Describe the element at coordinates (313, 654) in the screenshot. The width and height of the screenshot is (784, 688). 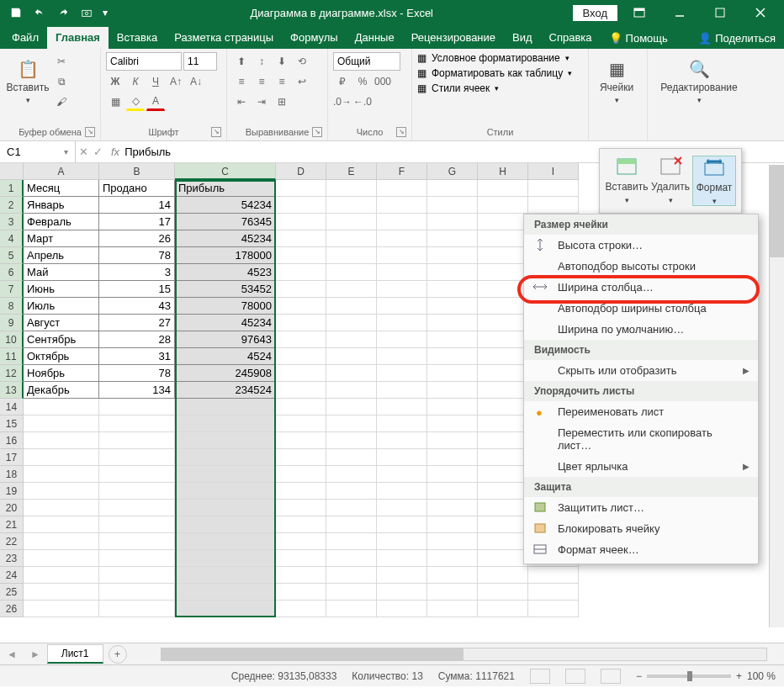
I see `hscroll-thumb` at that location.